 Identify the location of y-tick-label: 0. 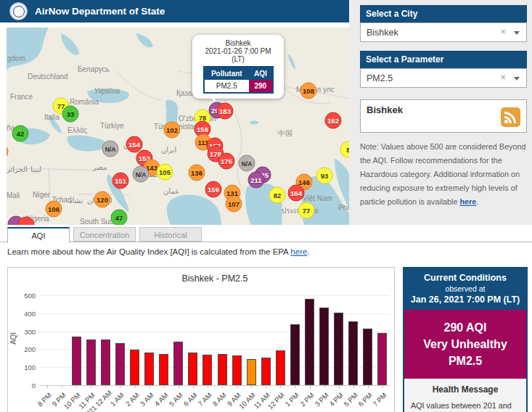
(26, 386).